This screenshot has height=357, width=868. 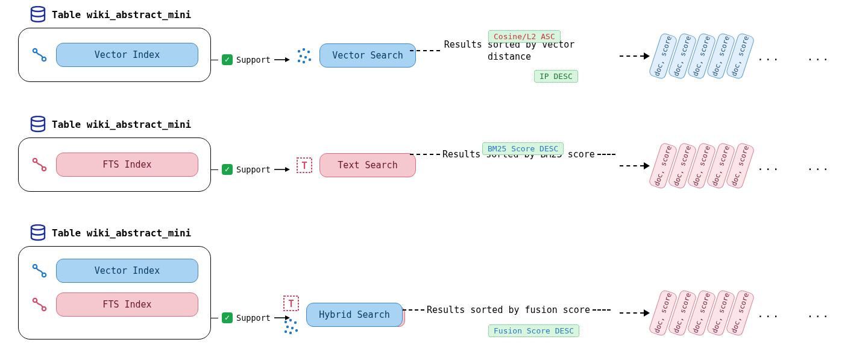 I want to click on search-pill-text: Text Search, so click(x=368, y=165).